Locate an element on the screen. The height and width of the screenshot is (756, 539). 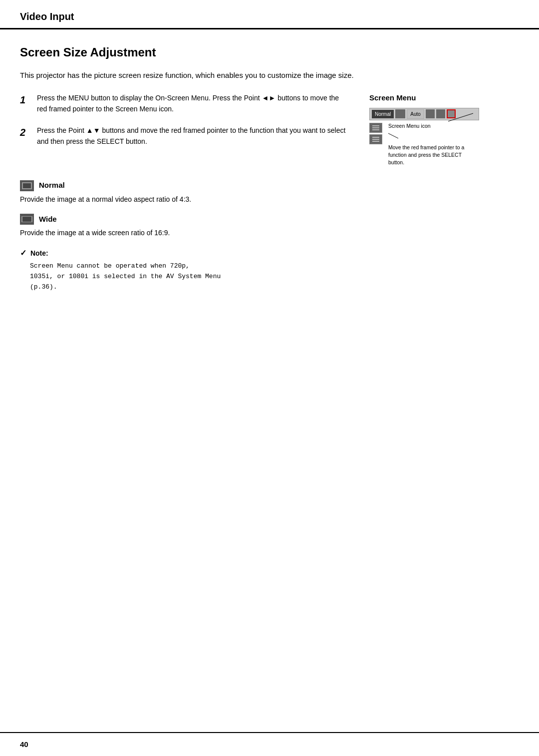
diagram-main: Screen Menu icon Move the red framed poi… is located at coordinates (424, 144).